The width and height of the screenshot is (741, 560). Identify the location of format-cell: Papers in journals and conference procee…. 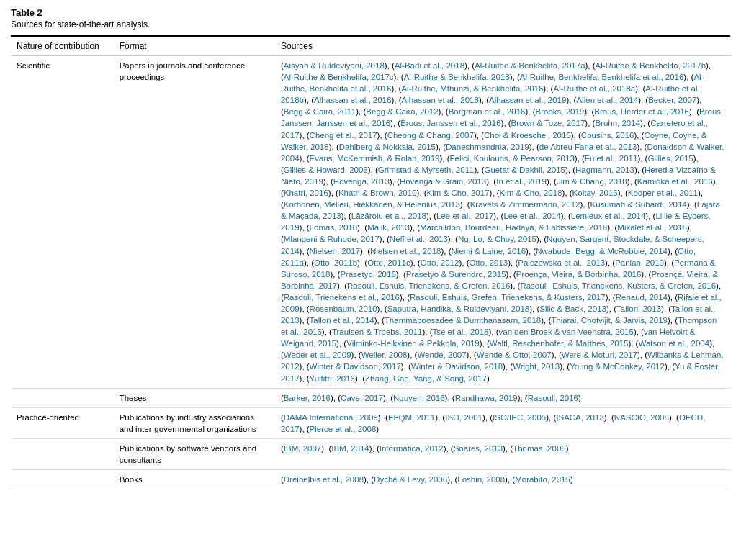
(194, 222).